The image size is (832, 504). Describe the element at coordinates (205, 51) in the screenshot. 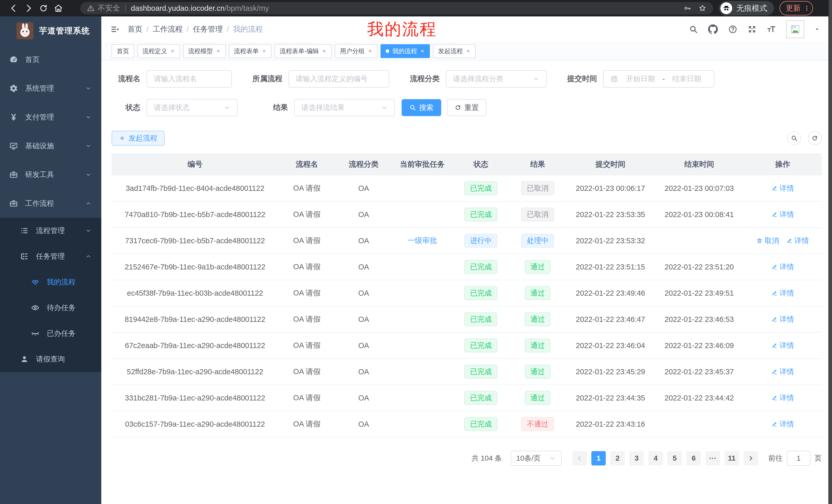

I see `tab-流程模型: 流程模型` at that location.